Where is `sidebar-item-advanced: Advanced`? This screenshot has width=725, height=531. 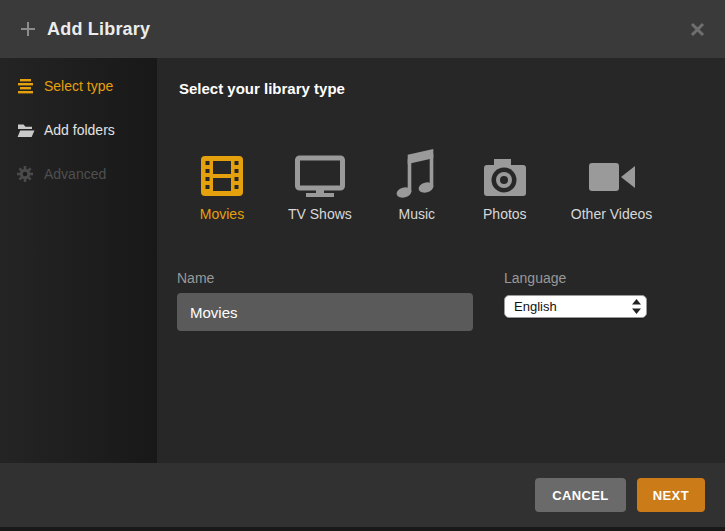
sidebar-item-advanced: Advanced is located at coordinates (78, 174).